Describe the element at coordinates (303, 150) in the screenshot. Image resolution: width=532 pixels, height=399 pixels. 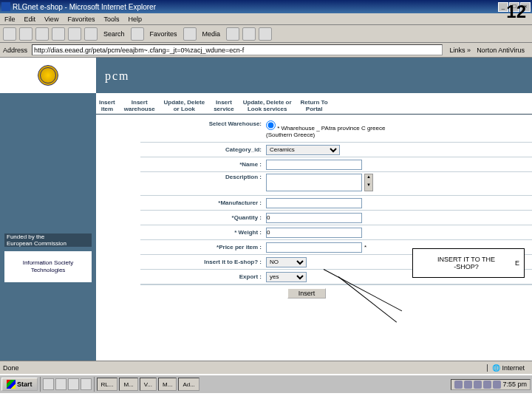
I see `category-select: Ceramics` at that location.